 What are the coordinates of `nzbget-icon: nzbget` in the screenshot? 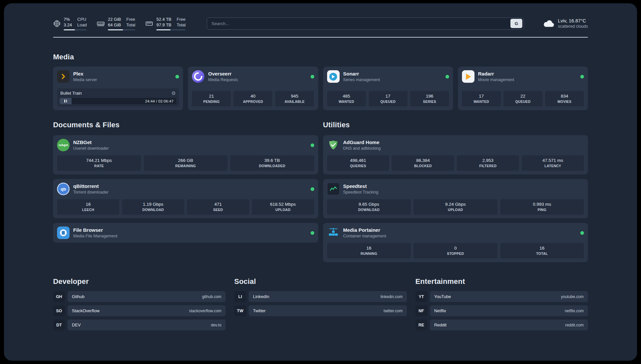 It's located at (63, 145).